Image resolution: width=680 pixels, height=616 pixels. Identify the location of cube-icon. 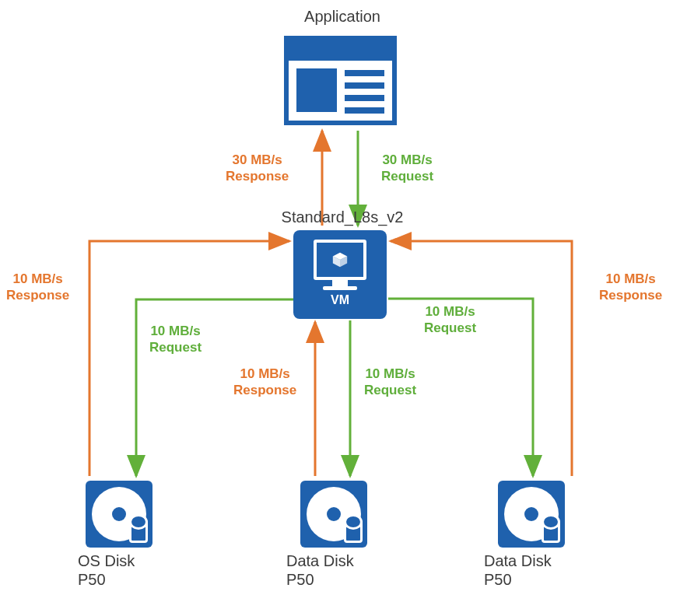
(340, 260).